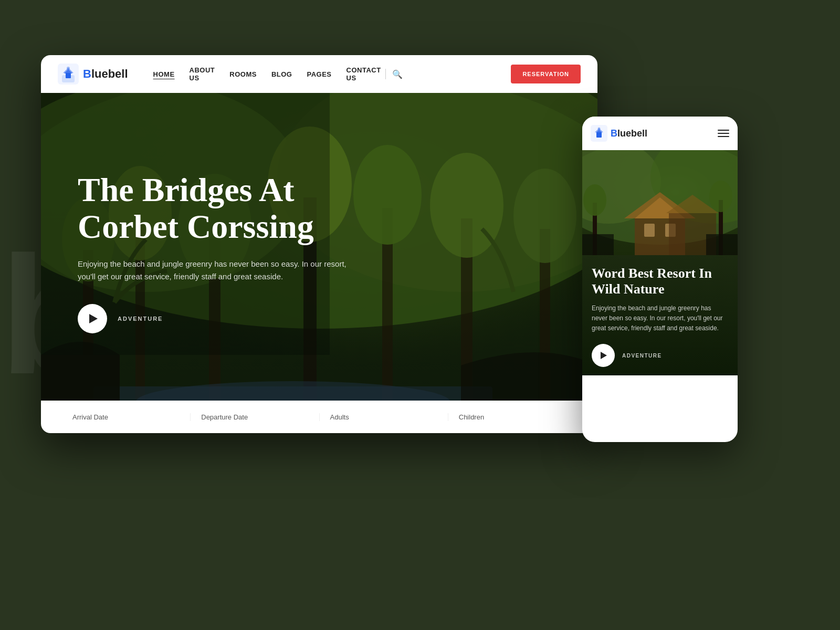 The width and height of the screenshot is (840, 630). What do you see at coordinates (319, 319) in the screenshot?
I see `hero-play-row: ADVENTURE` at bounding box center [319, 319].